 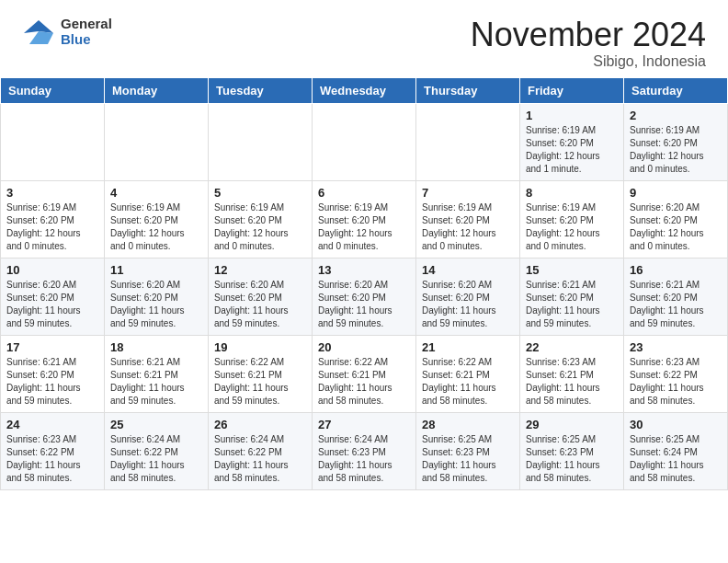 I want to click on day-number: 21, so click(x=468, y=348).